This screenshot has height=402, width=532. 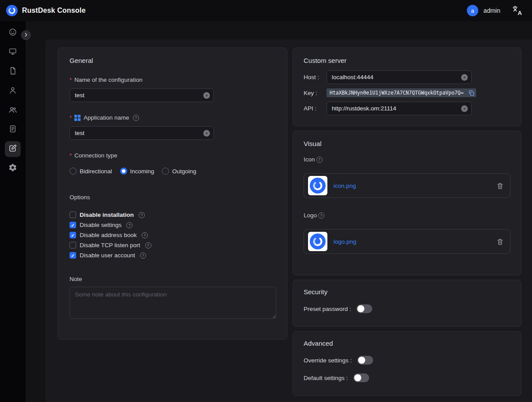 I want to click on sidebar-item-dashboard, so click(x=13, y=33).